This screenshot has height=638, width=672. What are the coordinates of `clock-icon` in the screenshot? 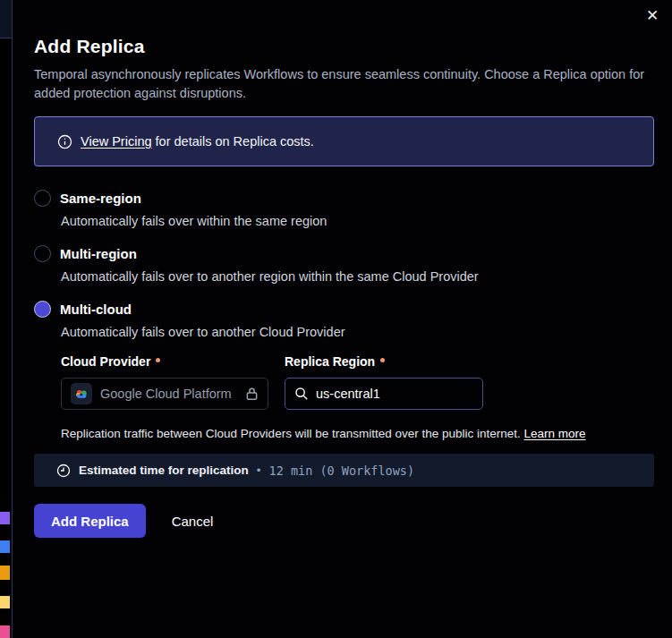 It's located at (64, 471).